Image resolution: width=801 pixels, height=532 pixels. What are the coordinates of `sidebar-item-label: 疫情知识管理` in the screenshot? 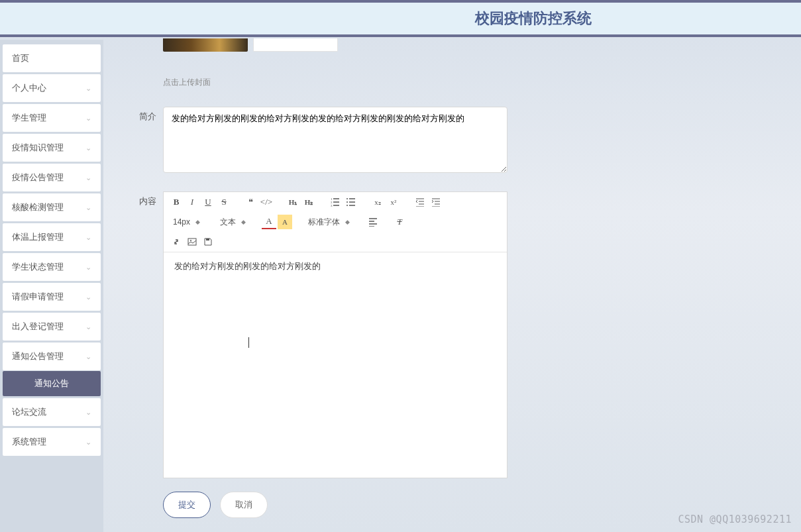 It's located at (38, 148).